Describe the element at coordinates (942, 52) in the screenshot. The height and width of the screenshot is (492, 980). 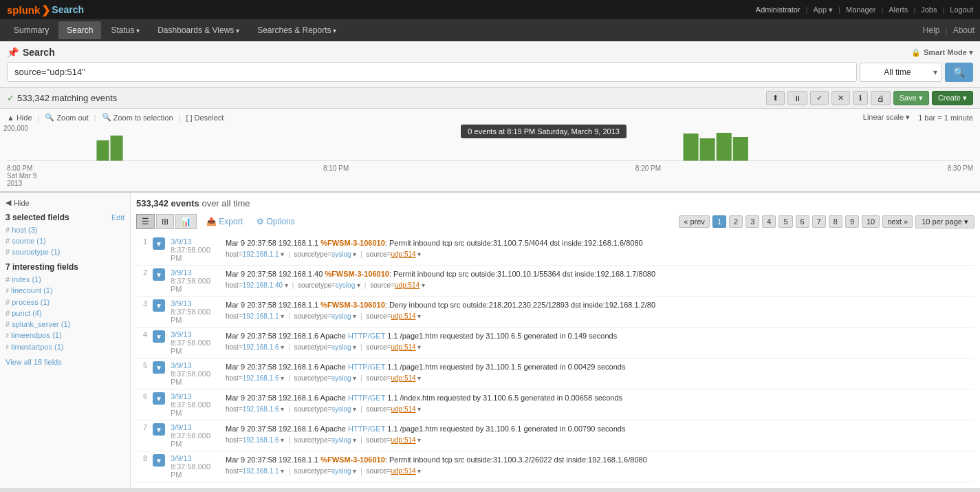
I see `smart-mode-selector: 🔒 Smart Mode ▾` at that location.